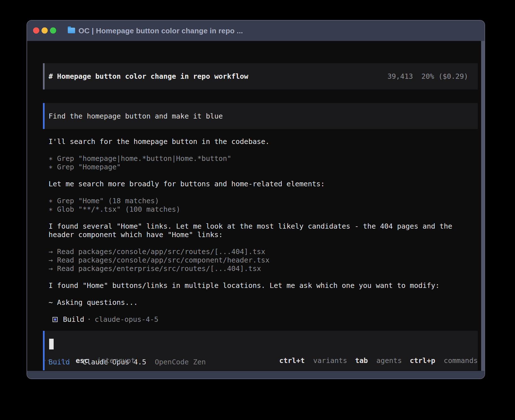 This screenshot has height=420, width=515. What do you see at coordinates (256, 375) in the screenshot?
I see `window-bottom-edge` at bounding box center [256, 375].